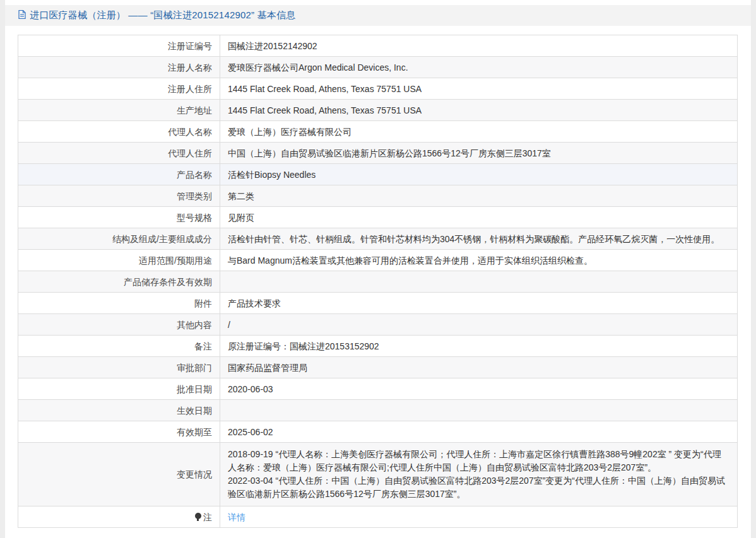  What do you see at coordinates (479, 389) in the screenshot?
I see `row-value: 2020-06-03` at bounding box center [479, 389].